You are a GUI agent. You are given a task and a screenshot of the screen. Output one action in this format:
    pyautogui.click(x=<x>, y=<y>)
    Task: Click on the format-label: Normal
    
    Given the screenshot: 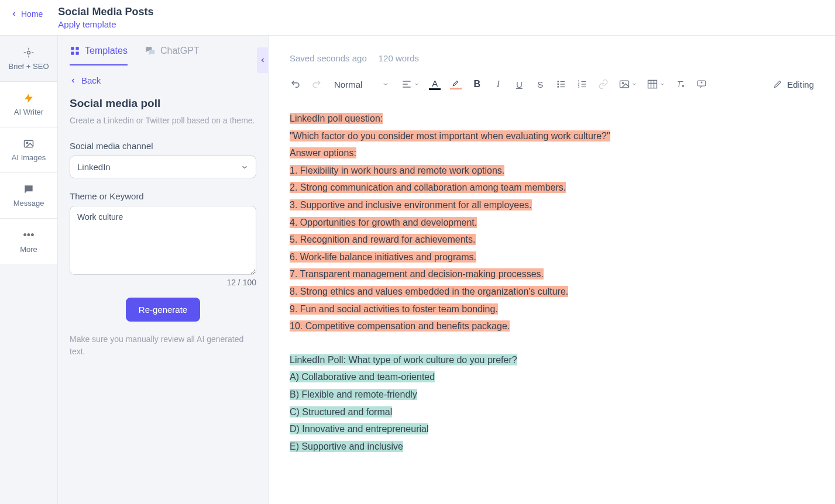 What is the action you would take?
    pyautogui.click(x=348, y=84)
    